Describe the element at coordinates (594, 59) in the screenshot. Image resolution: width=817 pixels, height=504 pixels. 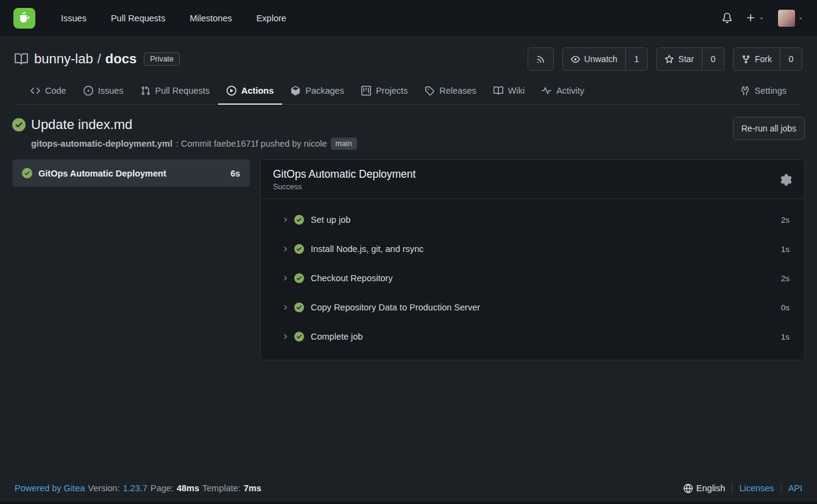
I see `unwatch-button: Unwatch` at that location.